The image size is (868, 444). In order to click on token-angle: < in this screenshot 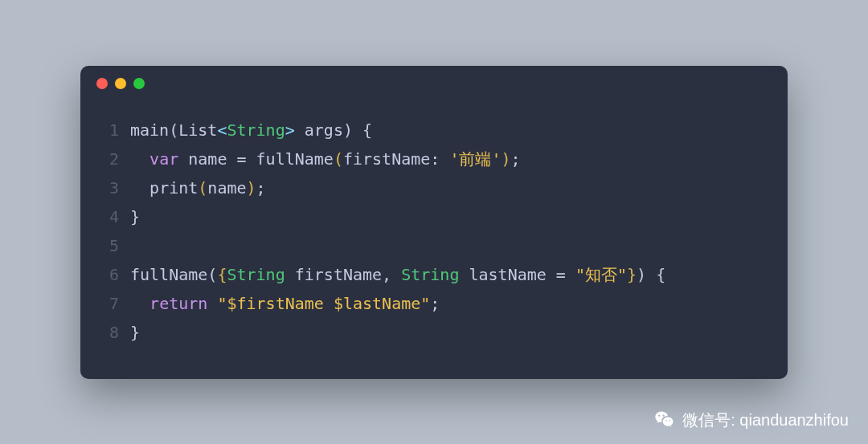, I will do `click(222, 130)`.